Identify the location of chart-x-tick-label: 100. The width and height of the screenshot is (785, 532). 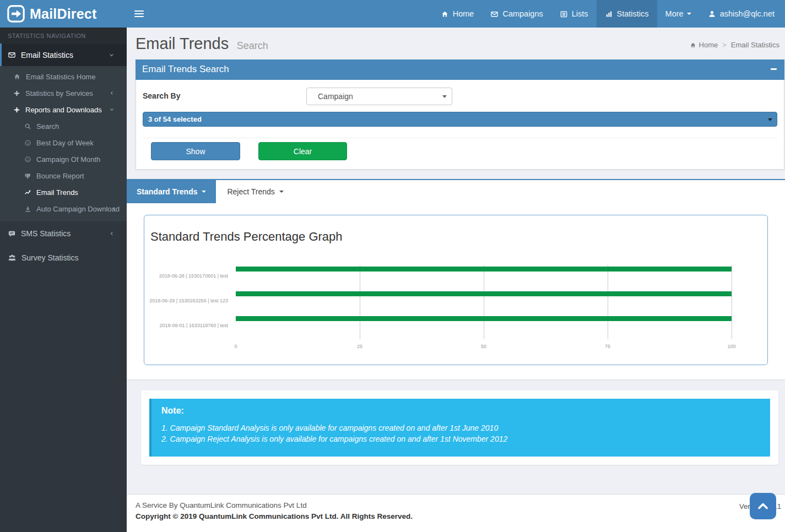
(732, 346).